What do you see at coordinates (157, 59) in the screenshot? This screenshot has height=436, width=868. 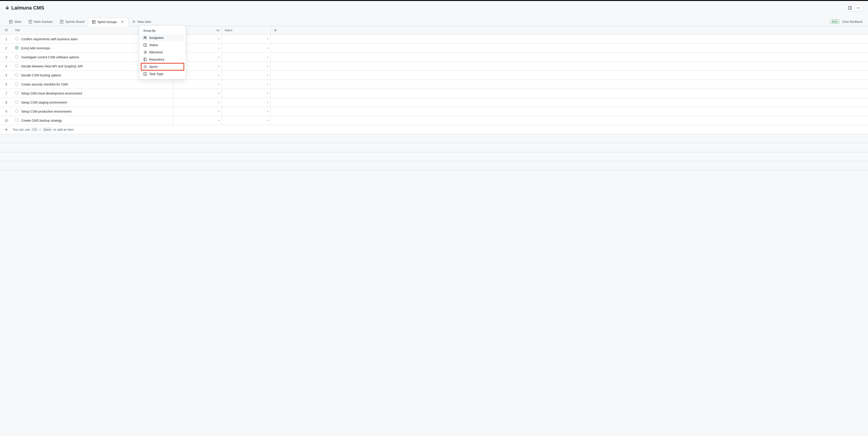 I see `dropdown-item-label: Repository` at bounding box center [157, 59].